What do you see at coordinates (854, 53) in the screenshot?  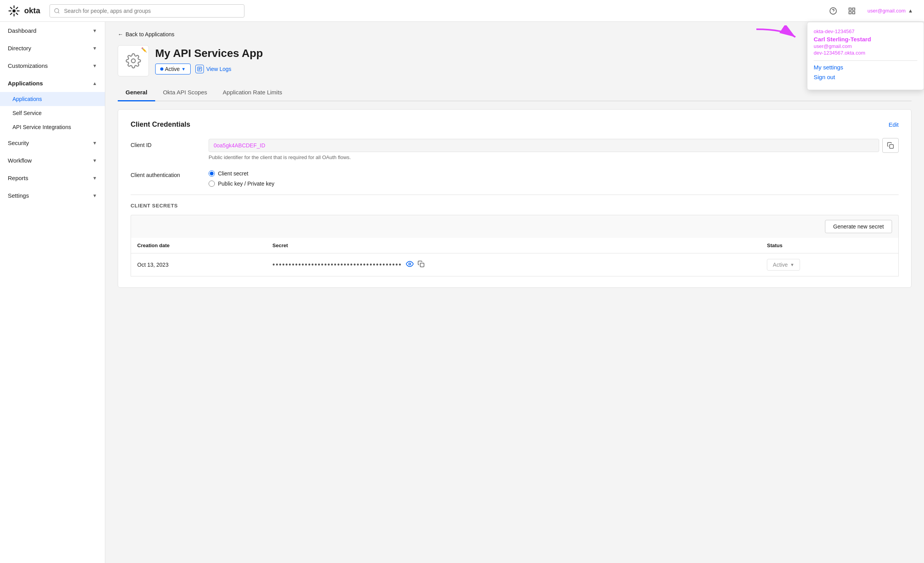 I see `dropdown-domain-suffix: .okta.com` at bounding box center [854, 53].